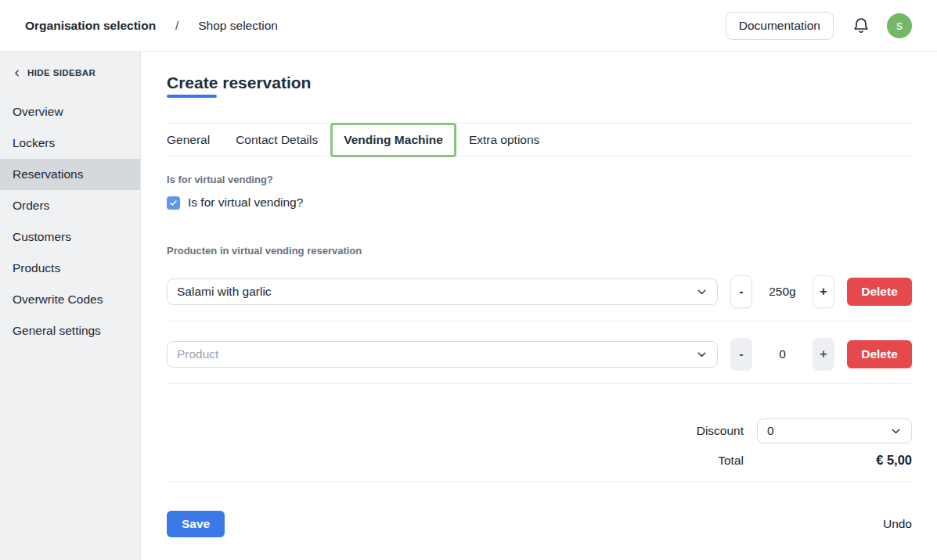  I want to click on section-divider, so click(539, 482).